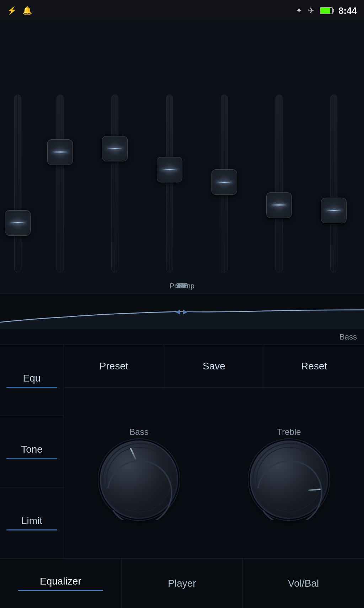 This screenshot has height=608, width=364. Describe the element at coordinates (32, 452) in the screenshot. I see `sidebar-tab-tone: Tone` at that location.